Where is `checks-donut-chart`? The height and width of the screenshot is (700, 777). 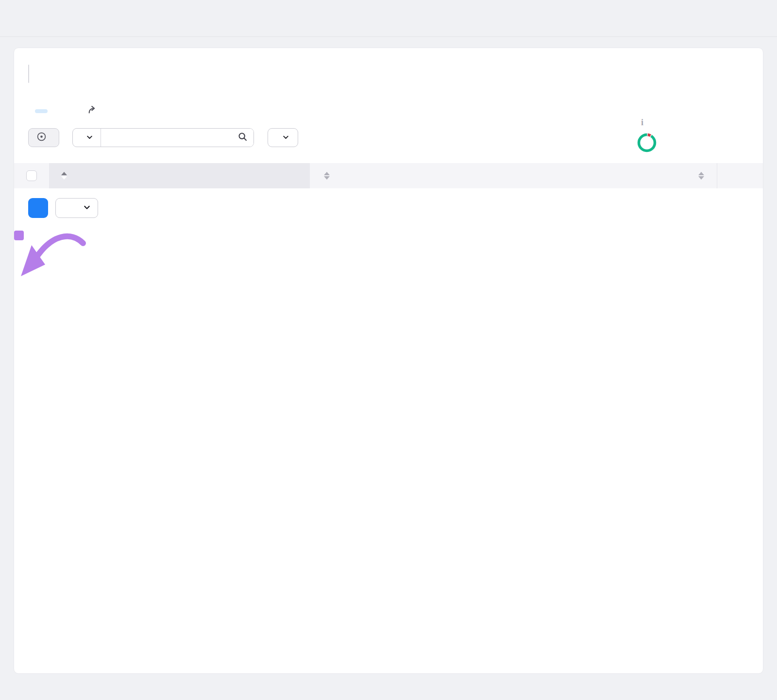
checks-donut-chart is located at coordinates (647, 144).